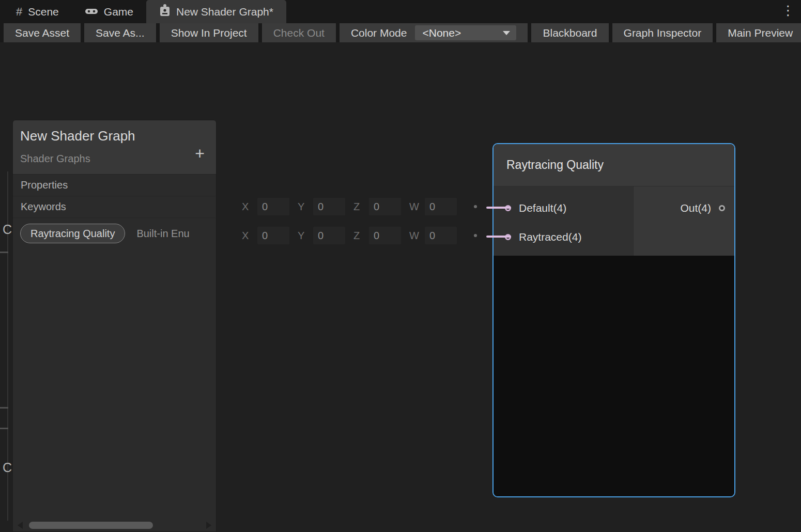  What do you see at coordinates (43, 12) in the screenshot?
I see `tab-scene-label: Scene` at bounding box center [43, 12].